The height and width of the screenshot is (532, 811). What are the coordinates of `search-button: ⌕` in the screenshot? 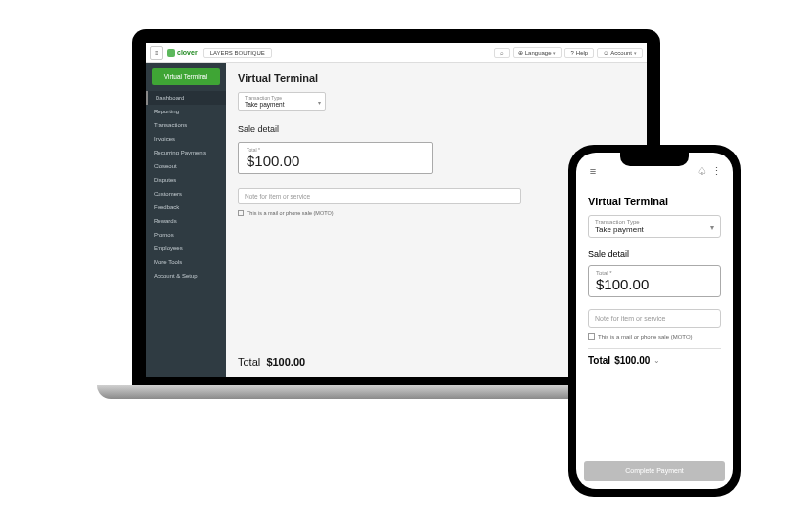 It's located at (502, 53).